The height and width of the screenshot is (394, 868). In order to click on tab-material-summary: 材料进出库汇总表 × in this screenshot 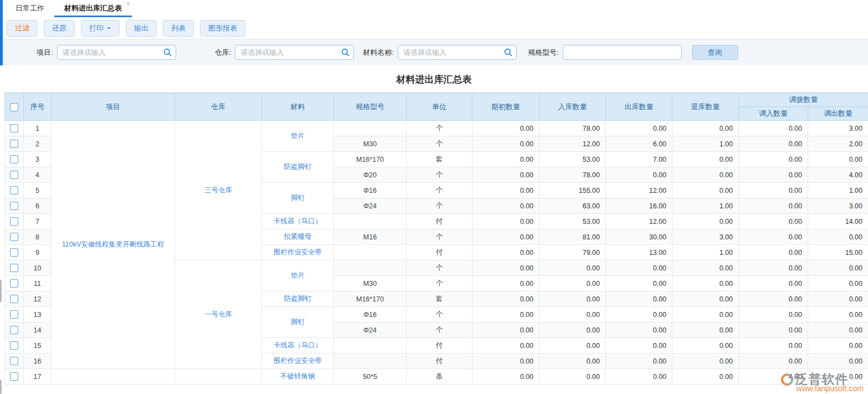, I will do `click(93, 9)`.